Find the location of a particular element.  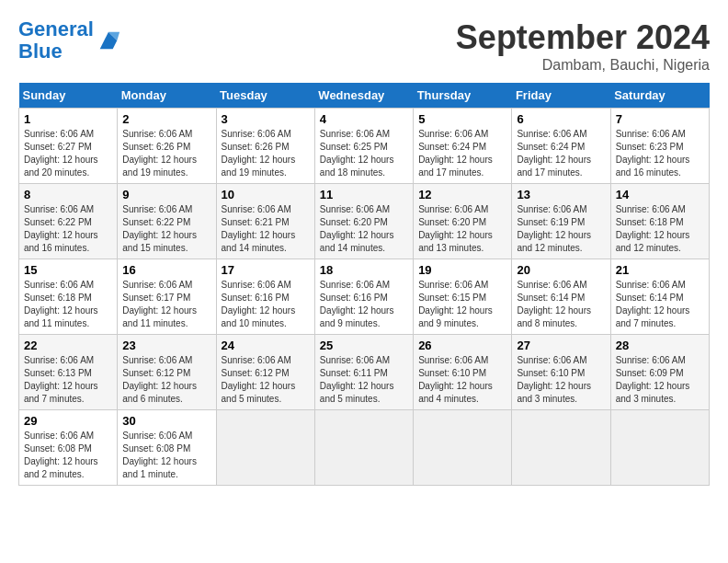

logo-icon is located at coordinates (108, 40).